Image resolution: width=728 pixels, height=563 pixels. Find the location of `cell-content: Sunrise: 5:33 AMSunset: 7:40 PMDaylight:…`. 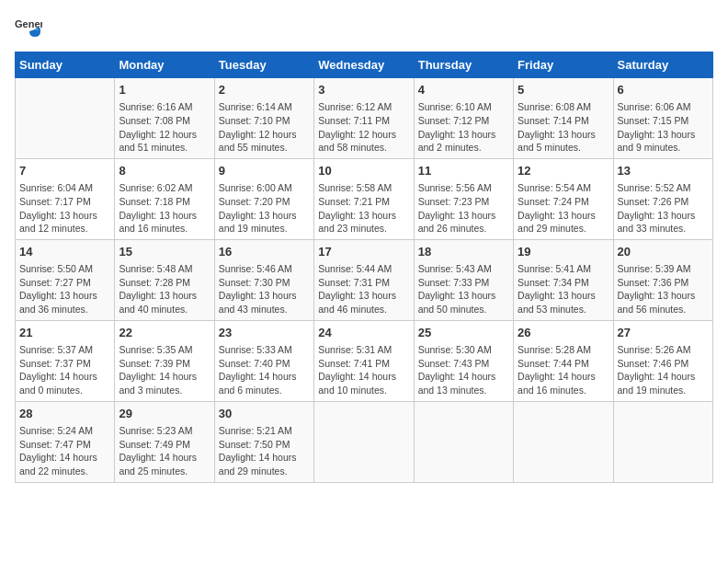

cell-content: Sunrise: 5:33 AMSunset: 7:40 PMDaylight:… is located at coordinates (265, 370).